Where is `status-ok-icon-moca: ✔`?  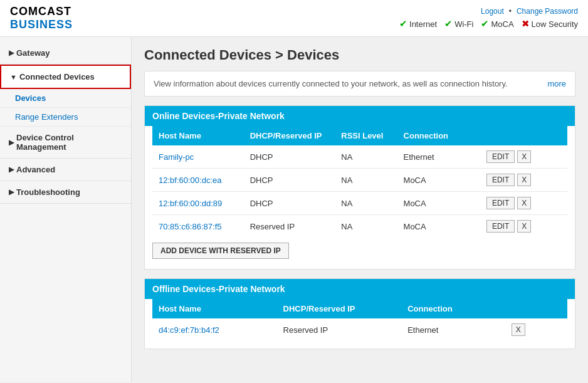 status-ok-icon-moca: ✔ is located at coordinates (485, 24).